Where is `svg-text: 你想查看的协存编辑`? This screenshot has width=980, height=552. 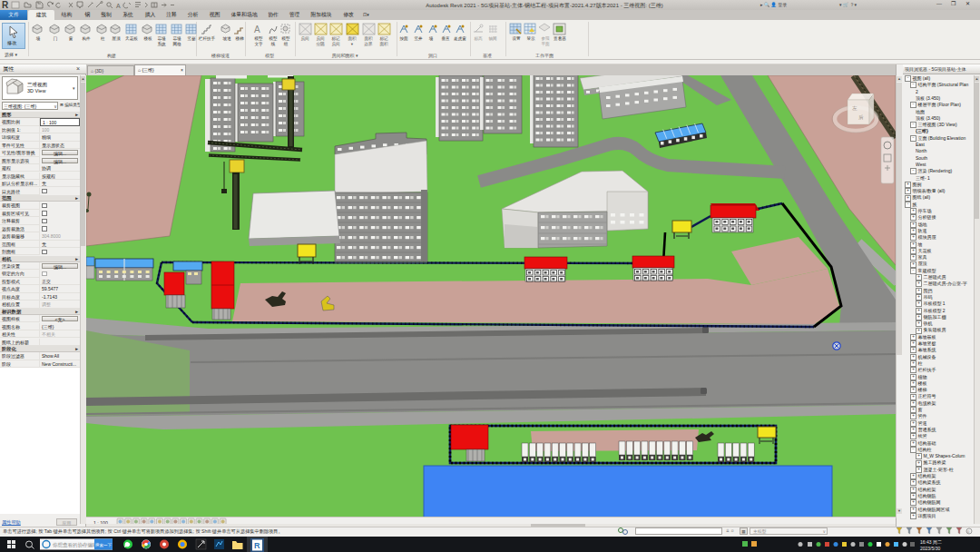
svg-text: 你想查看的协存编辑 is located at coordinates (75, 545).